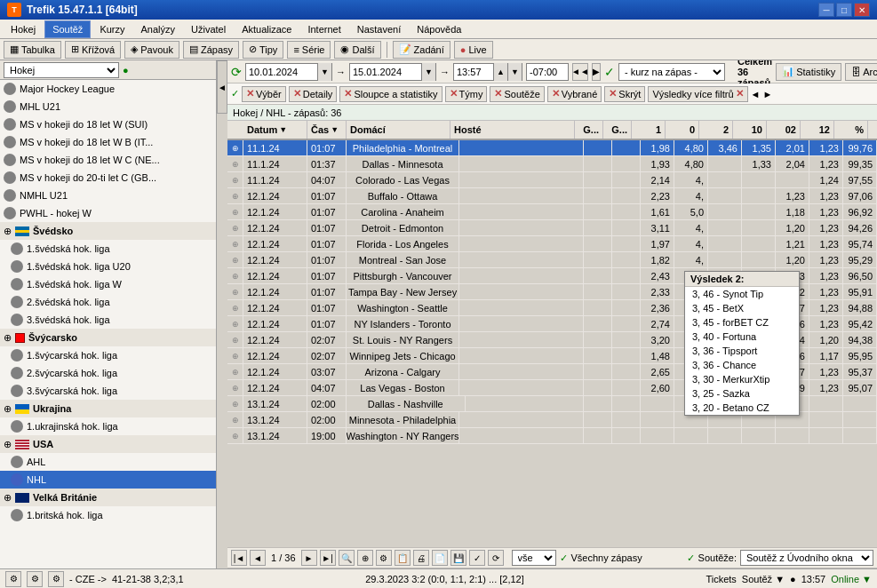 This screenshot has width=877, height=588. What do you see at coordinates (553, 148) in the screenshot?
I see `table-row: ⊕ 11.1.24 01:07 Philadelphia - Montreal …` at bounding box center [553, 148].